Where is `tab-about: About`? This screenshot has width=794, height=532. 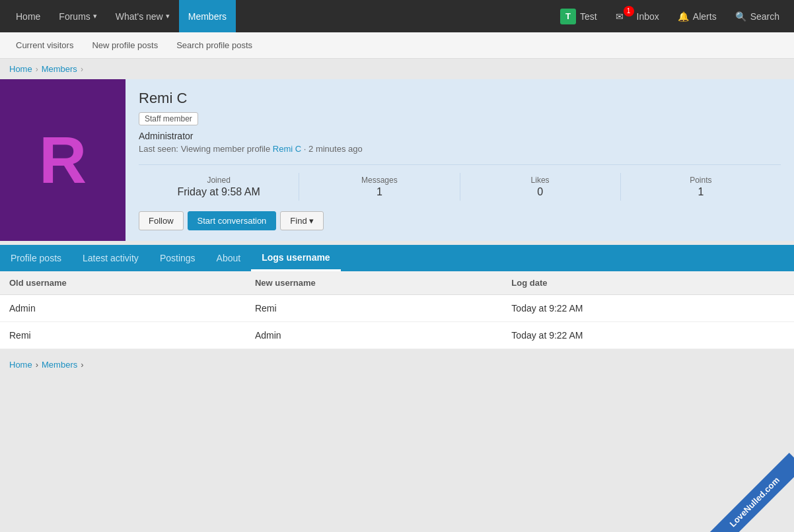 tab-about: About is located at coordinates (229, 258).